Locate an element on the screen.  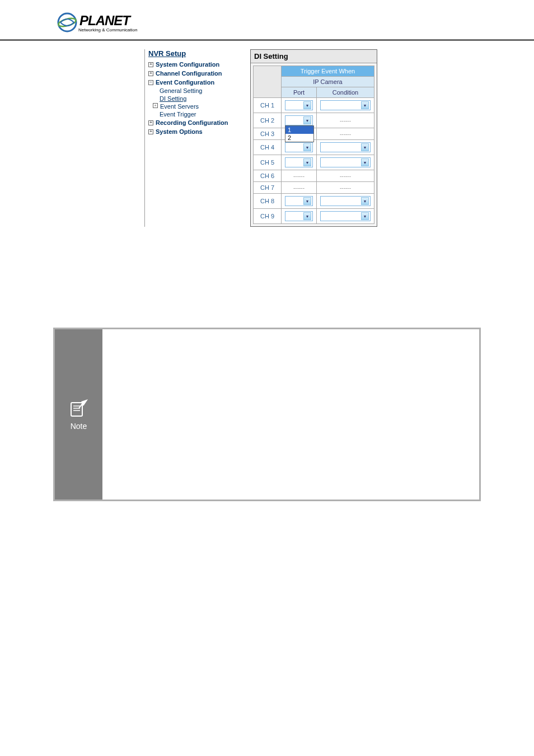
nav-label: Event Configuration is located at coordinates (185, 82).